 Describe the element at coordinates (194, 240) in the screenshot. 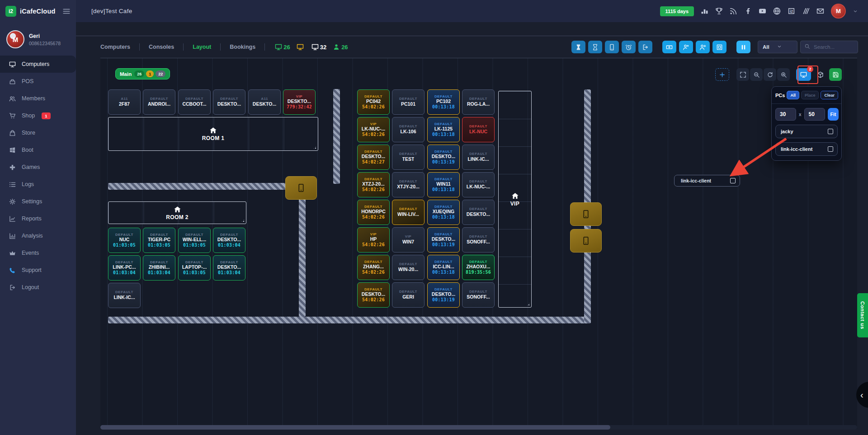

I see `pc-tile: DEFAULT WIN-ELL... 01:03:05` at that location.